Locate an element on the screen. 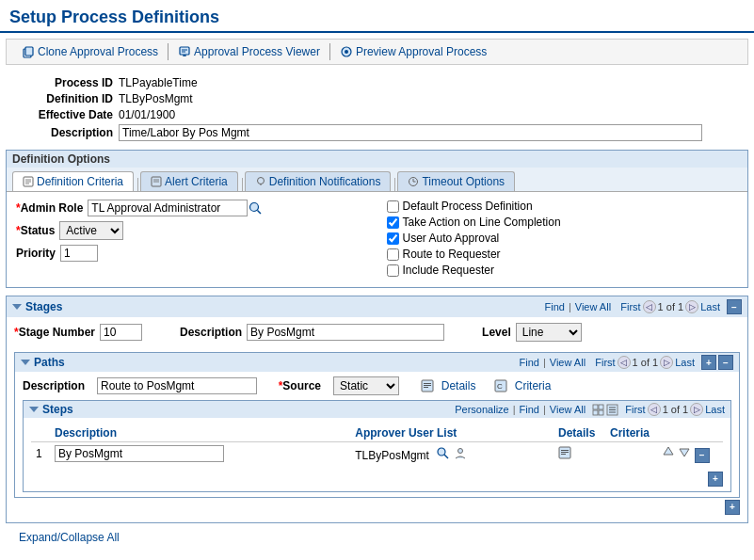 The height and width of the screenshot is (560, 754). definition-options-header: Definition Options is located at coordinates (377, 159).